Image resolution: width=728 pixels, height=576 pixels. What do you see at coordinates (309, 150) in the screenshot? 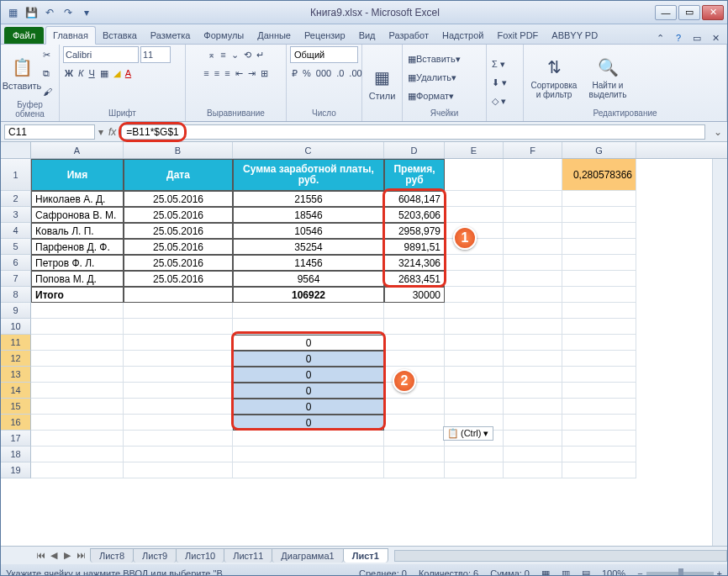
I see `col-header-c: C` at bounding box center [309, 150].